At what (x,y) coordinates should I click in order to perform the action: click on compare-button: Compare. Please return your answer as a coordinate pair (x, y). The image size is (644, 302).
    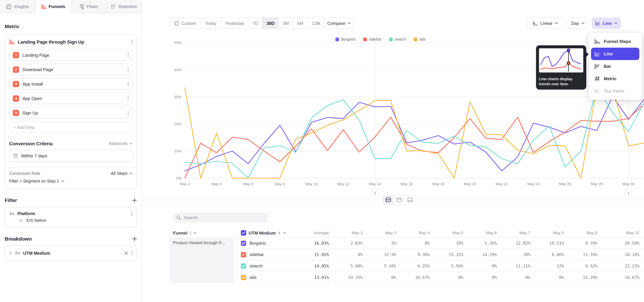
    Looking at the image, I should click on (339, 23).